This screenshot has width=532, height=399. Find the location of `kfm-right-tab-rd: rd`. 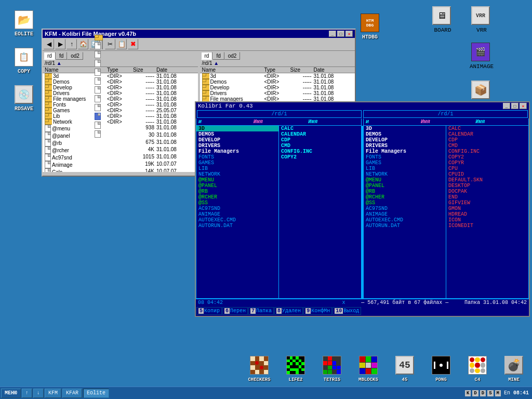

kfm-right-tab-rd: rd is located at coordinates (207, 56).